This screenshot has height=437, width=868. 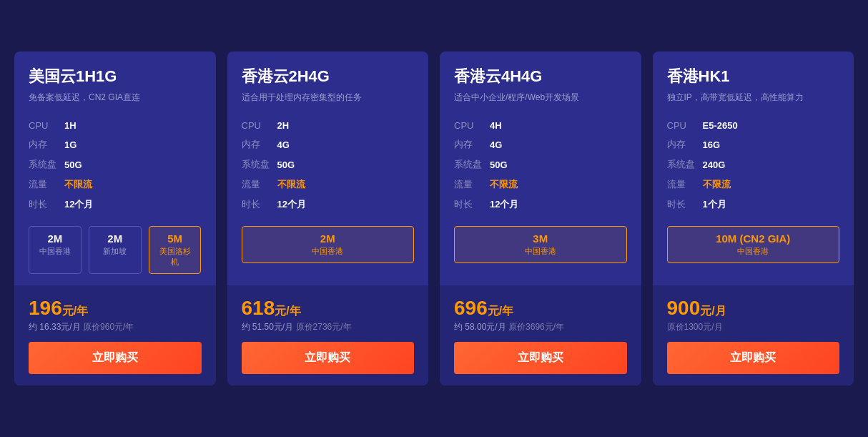 What do you see at coordinates (480, 327) in the screenshot?
I see `price-per-month: 约 58.00元/月` at bounding box center [480, 327].